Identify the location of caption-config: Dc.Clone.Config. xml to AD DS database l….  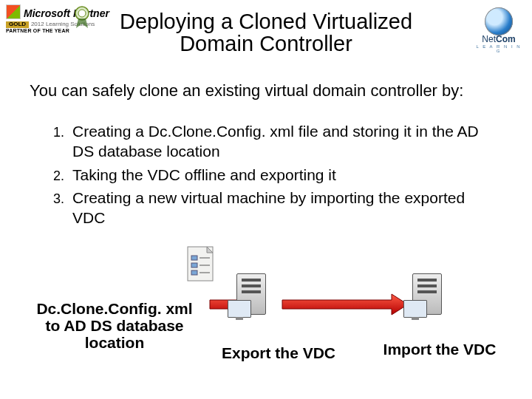
(115, 325).